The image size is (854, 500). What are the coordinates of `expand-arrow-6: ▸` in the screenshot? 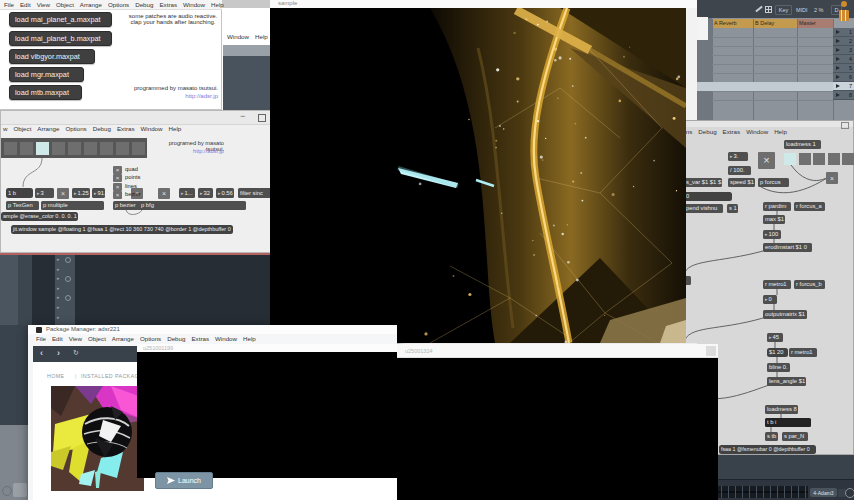 It's located at (60, 308).